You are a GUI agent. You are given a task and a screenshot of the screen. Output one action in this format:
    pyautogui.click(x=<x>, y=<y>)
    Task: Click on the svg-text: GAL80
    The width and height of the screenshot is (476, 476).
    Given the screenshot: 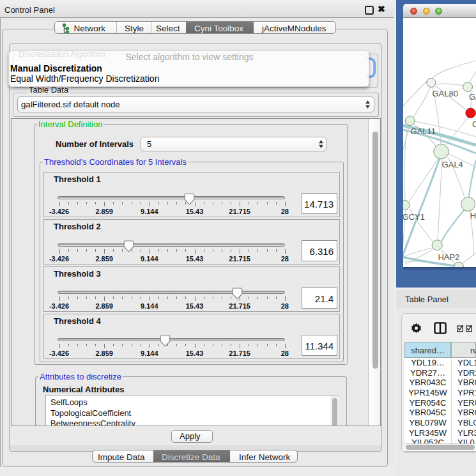 What is the action you would take?
    pyautogui.click(x=445, y=93)
    